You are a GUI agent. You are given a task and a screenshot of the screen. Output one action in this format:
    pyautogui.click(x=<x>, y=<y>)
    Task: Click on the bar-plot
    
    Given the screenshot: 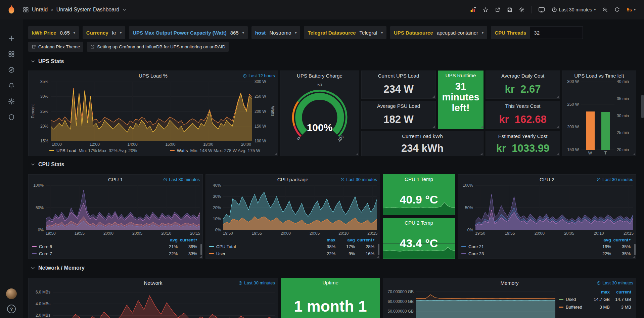 What is the action you would take?
    pyautogui.click(x=598, y=116)
    